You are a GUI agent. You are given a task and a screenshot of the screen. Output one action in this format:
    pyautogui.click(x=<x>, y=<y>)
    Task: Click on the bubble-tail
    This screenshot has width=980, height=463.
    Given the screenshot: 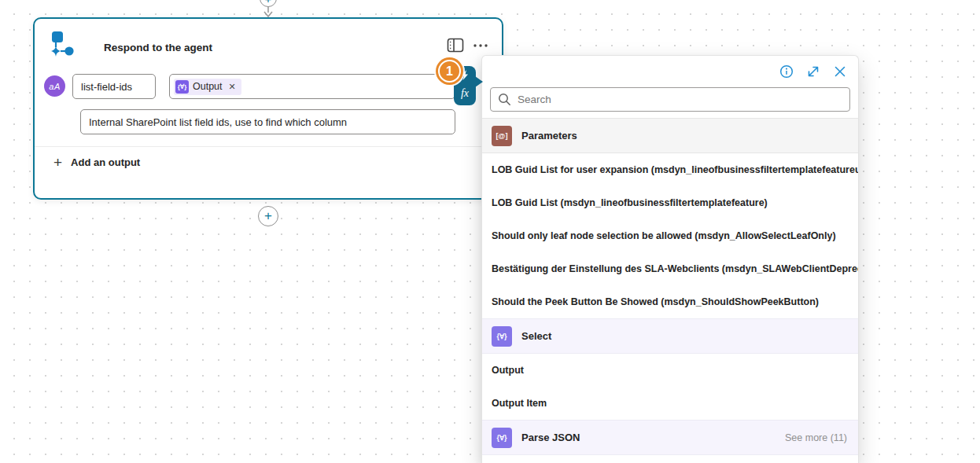 What is the action you would take?
    pyautogui.click(x=479, y=82)
    